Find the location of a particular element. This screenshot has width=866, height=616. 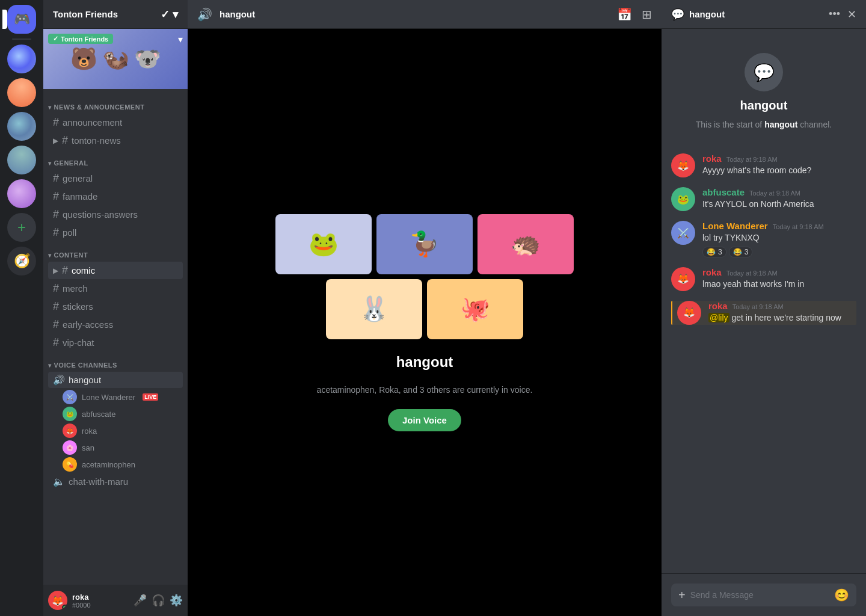

server-header: Tonton Friends ✓ ▾ is located at coordinates (115, 14).